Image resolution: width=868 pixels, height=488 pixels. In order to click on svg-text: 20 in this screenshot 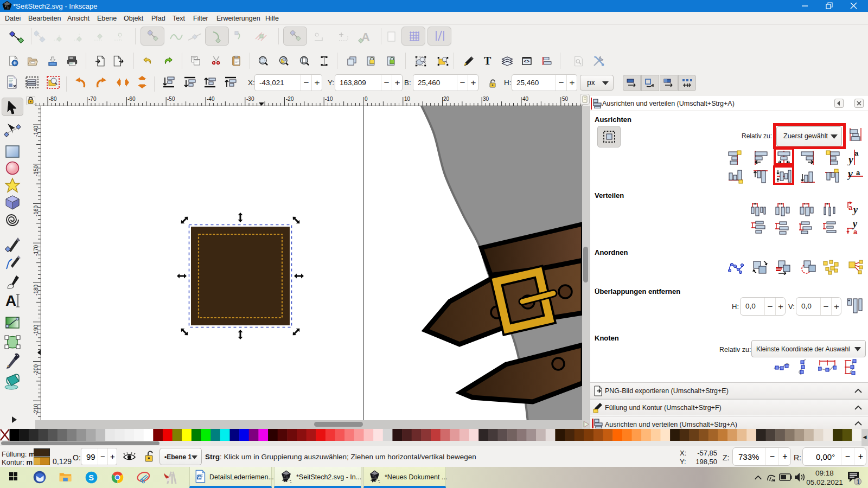, I will do `click(446, 99)`.